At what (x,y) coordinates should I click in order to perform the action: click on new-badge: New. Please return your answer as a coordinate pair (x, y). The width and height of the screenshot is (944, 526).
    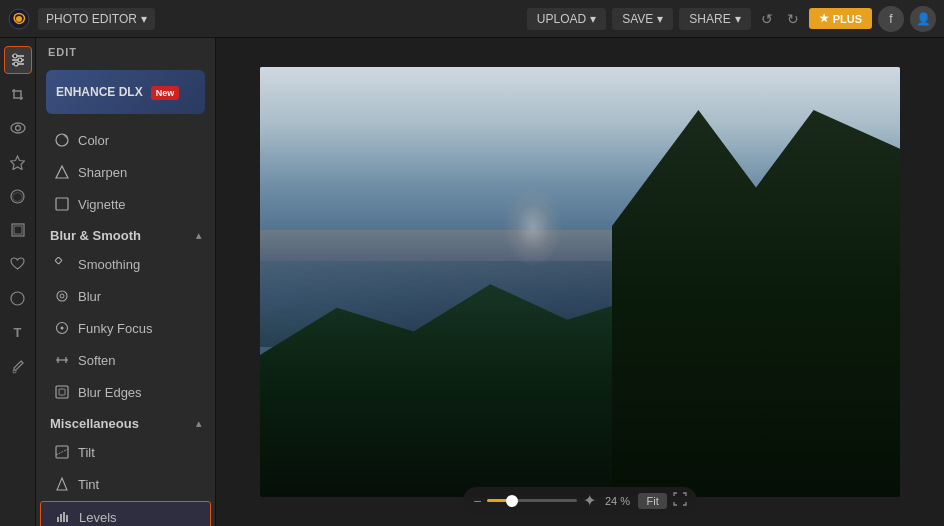
    Looking at the image, I should click on (166, 93).